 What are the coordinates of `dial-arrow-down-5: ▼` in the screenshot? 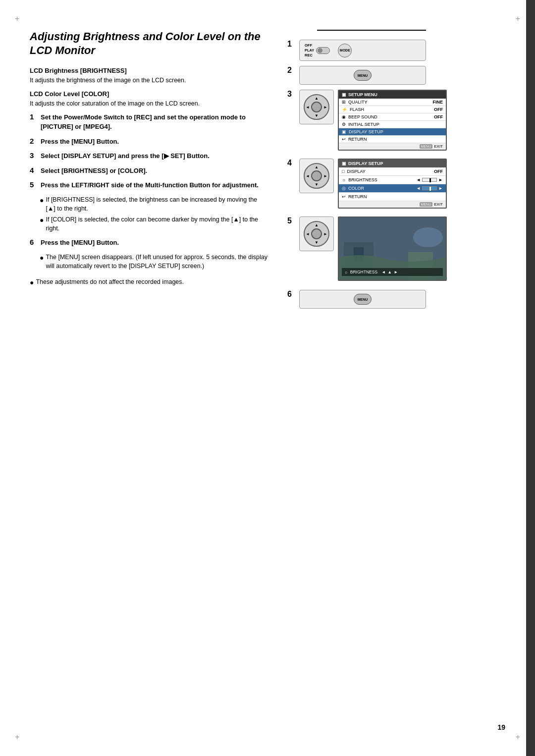 It's located at (317, 243).